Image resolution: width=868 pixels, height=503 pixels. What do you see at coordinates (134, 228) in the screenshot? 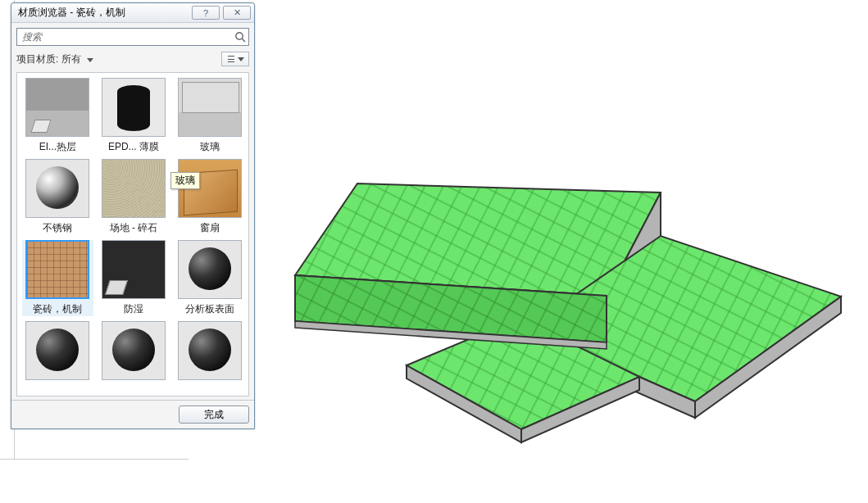
I see `material-label: 场地 - 碎石` at bounding box center [134, 228].